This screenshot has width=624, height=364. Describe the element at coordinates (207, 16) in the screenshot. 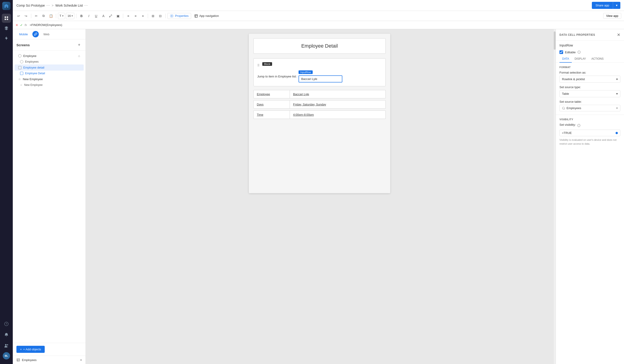

I see `app-navigation-button: App navigation` at that location.